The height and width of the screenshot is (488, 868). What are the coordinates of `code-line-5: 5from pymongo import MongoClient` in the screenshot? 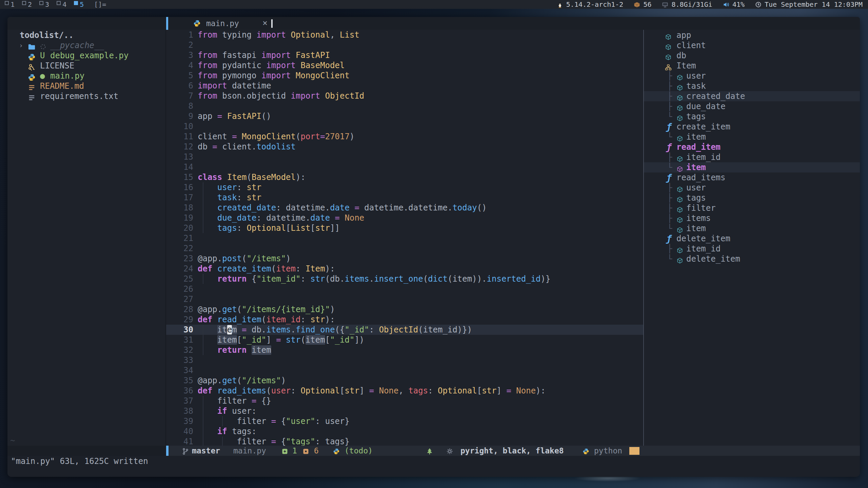 It's located at (405, 76).